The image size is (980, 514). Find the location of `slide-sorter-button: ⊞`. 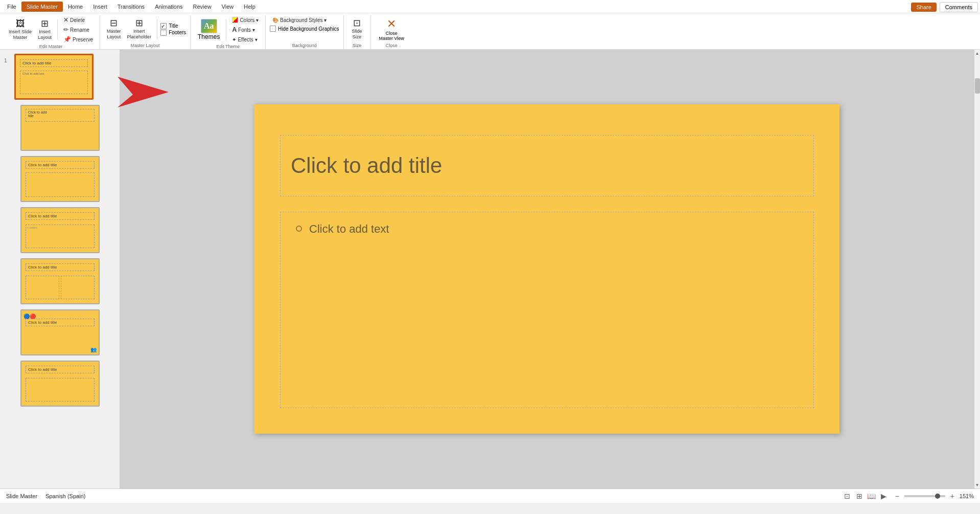

slide-sorter-button: ⊞ is located at coordinates (859, 496).